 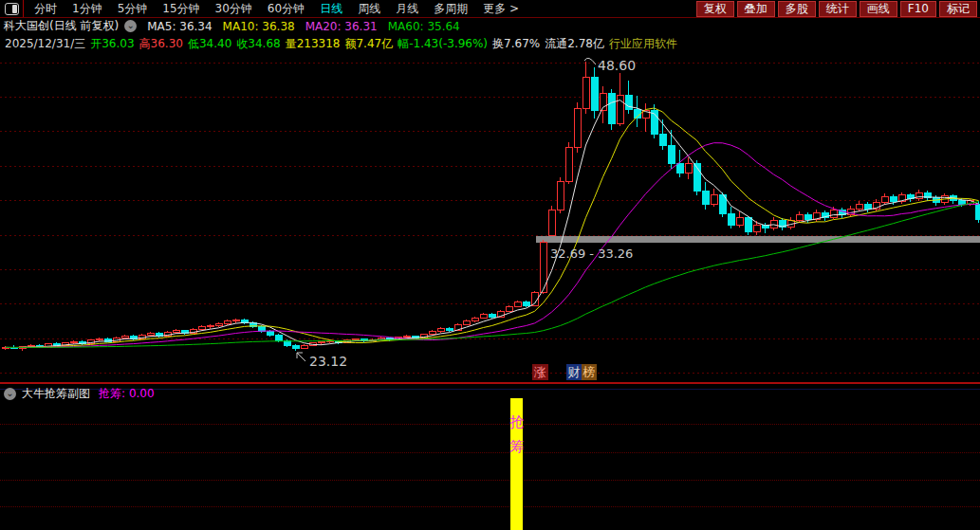 I want to click on ma-legend-item: MA10: 36.38, so click(x=259, y=27).